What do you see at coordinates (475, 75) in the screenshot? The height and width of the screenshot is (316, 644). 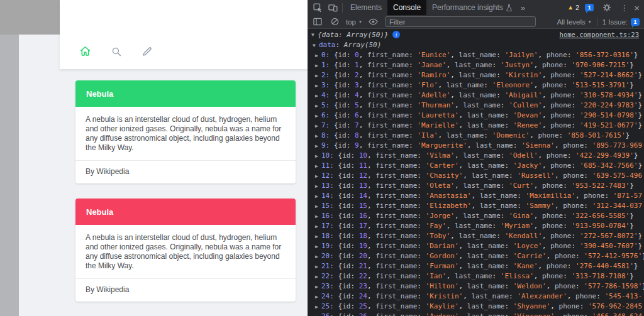 I see `console-array-row: ▶2: {id: 2, first_name: 'Ramiro', last_n…` at bounding box center [475, 75].